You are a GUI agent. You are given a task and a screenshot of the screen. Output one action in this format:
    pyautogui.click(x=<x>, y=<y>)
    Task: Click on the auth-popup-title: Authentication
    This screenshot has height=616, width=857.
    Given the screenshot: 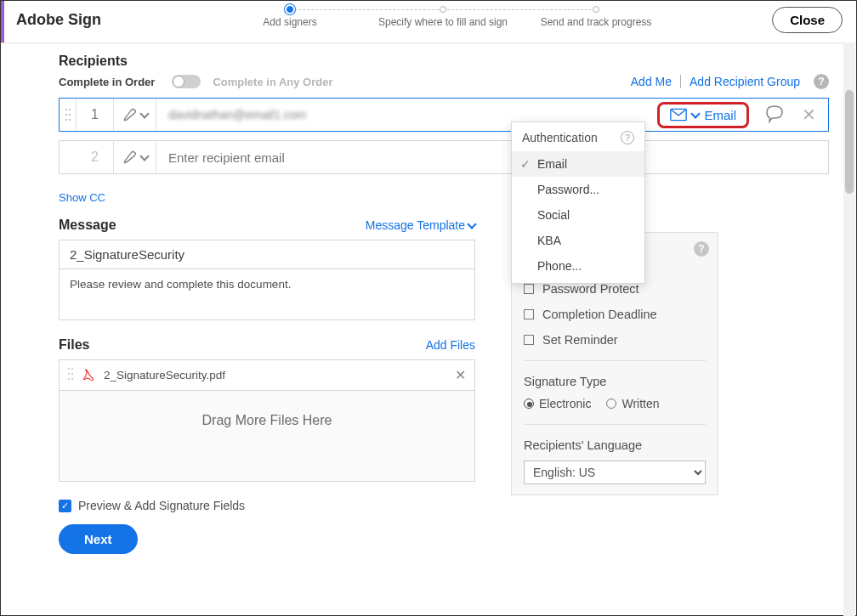 What is the action you would take?
    pyautogui.click(x=559, y=138)
    